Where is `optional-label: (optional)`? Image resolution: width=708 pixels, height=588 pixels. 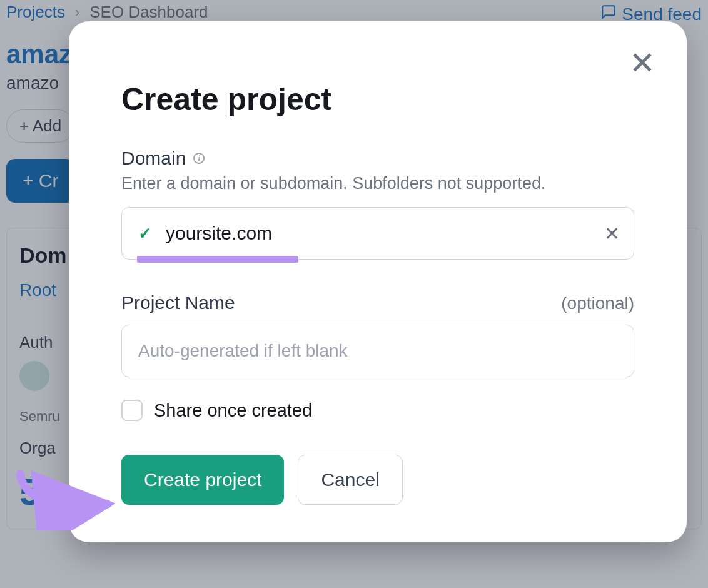 optional-label: (optional) is located at coordinates (598, 303).